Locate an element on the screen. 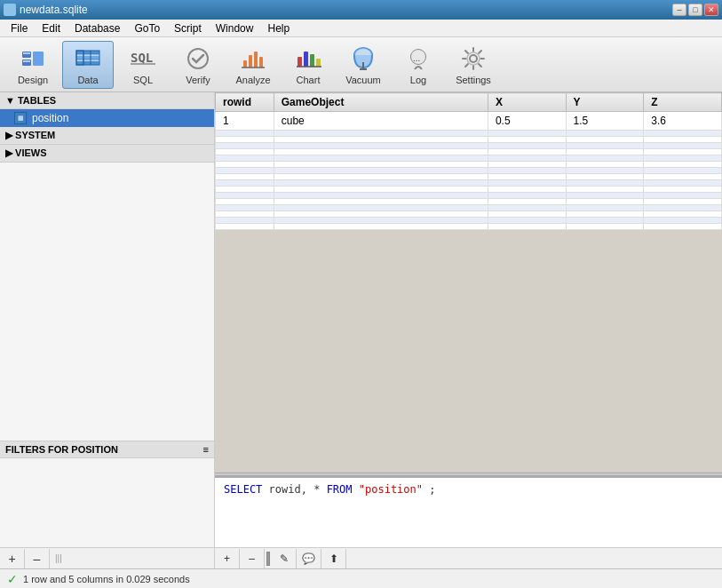  title-bar-controls: – □ ✕ is located at coordinates (695, 10).